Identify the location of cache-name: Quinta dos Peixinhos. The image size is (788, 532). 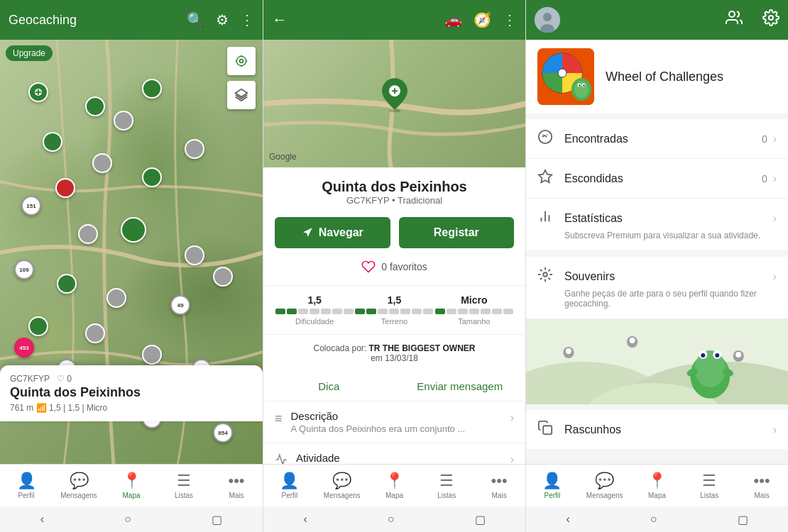
(131, 393).